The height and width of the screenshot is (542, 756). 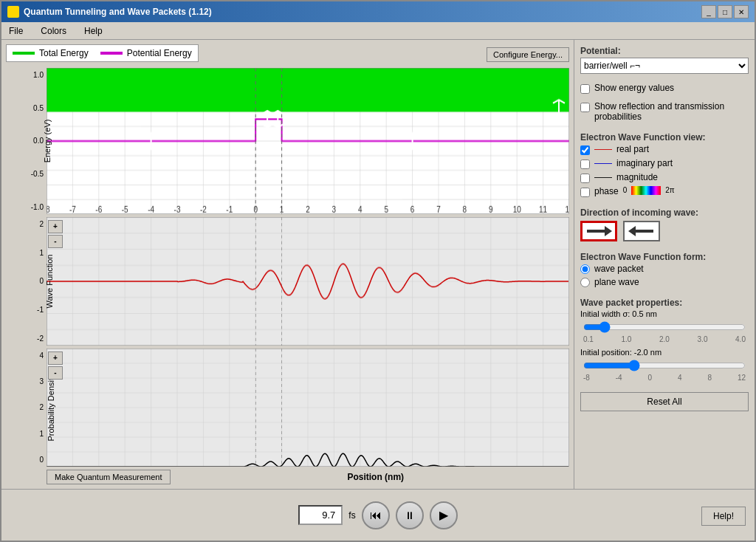 I want to click on plane-wave-label: plane wave, so click(x=617, y=282).